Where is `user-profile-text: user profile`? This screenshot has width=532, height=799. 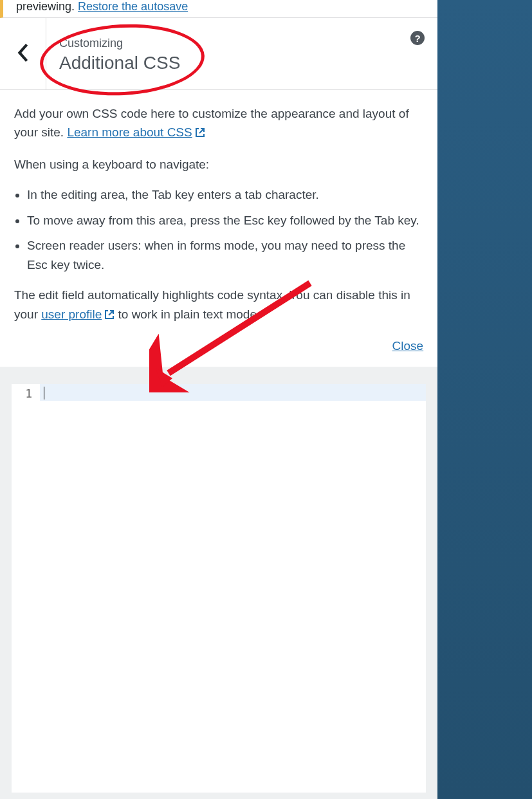 user-profile-text: user profile is located at coordinates (71, 314).